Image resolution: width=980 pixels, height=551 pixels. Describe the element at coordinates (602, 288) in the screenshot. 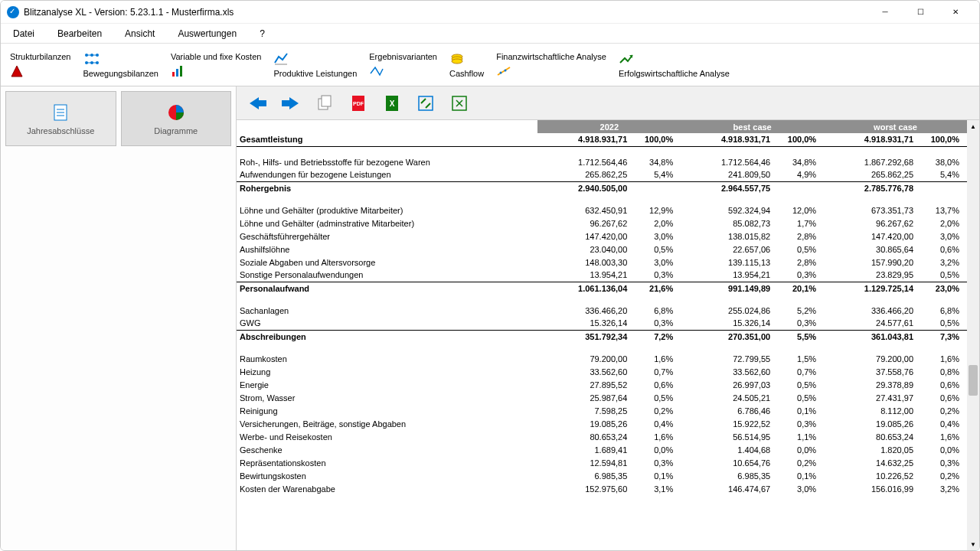

I see `table-row: Personalaufwand1.061.136,0421,6%991.149,…` at that location.